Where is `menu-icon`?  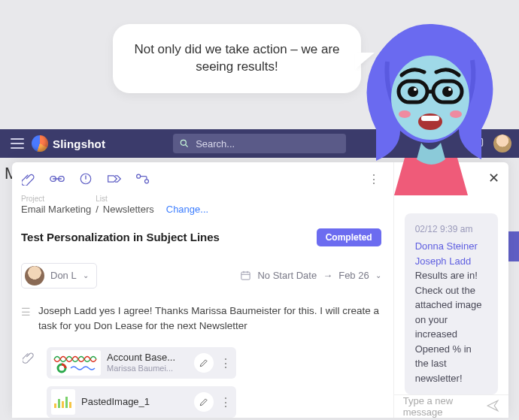 menu-icon is located at coordinates (17, 144).